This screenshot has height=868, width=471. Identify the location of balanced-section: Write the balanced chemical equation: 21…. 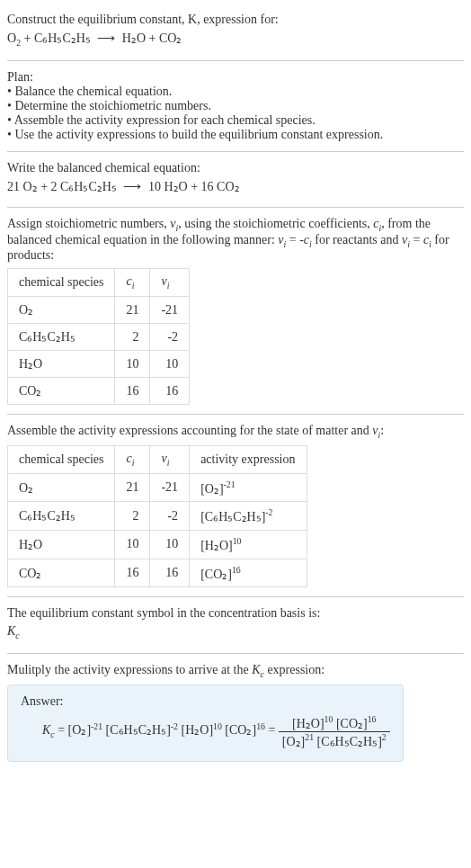
(236, 180).